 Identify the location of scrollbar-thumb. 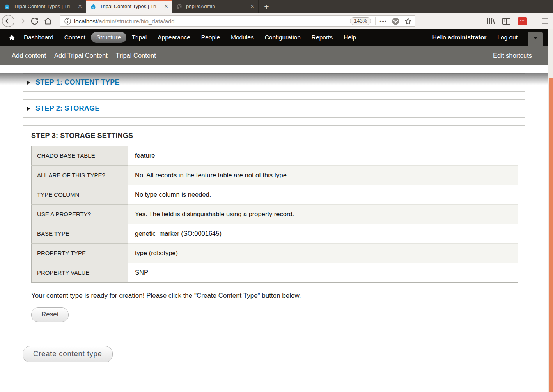
(551, 235).